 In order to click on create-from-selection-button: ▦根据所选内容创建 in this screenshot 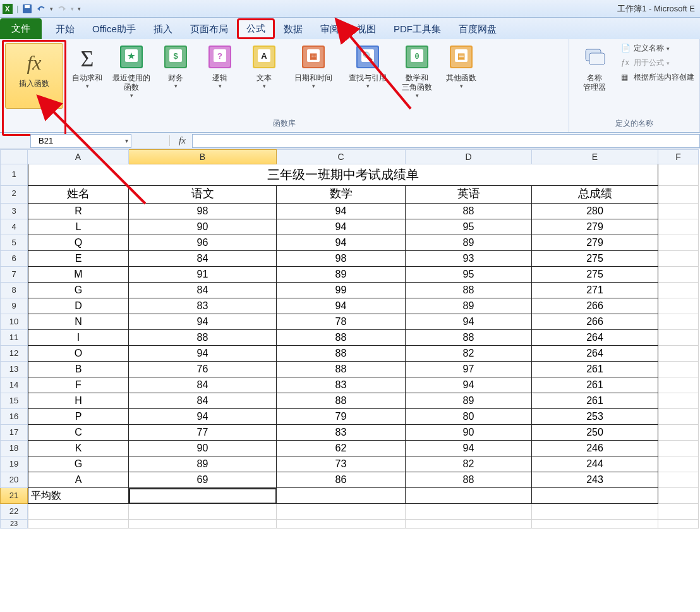, I will do `click(658, 77)`.